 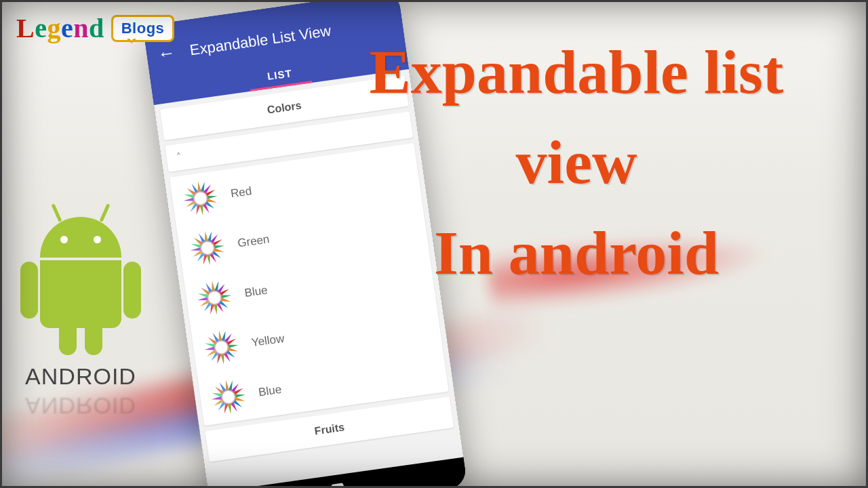 What do you see at coordinates (576, 163) in the screenshot?
I see `headline-line: view` at bounding box center [576, 163].